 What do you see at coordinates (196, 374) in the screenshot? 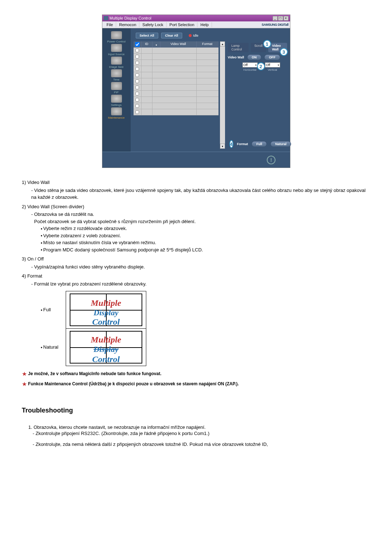
I see `note-1: ★ Je možné, že v softwaru MagicInfo nebu…` at bounding box center [196, 374].